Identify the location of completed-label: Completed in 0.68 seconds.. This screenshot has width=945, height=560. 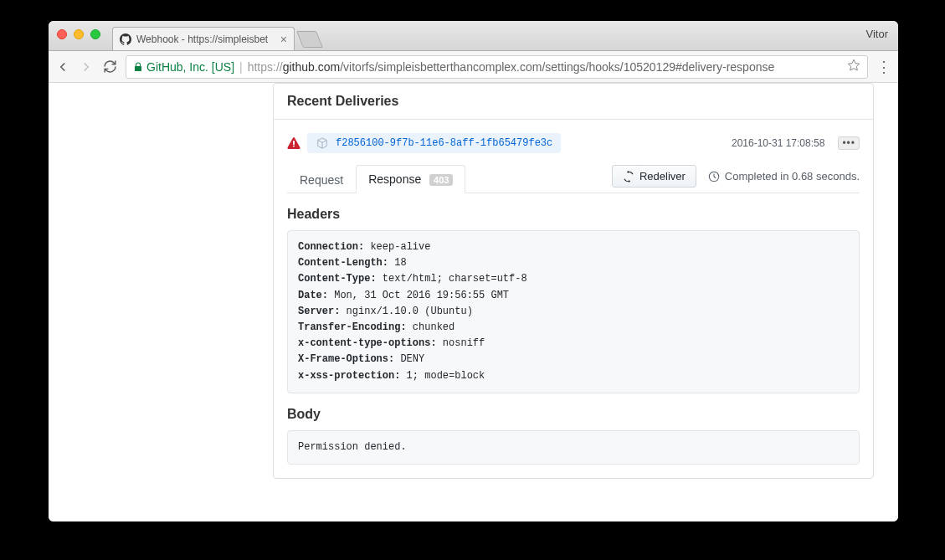
(792, 176).